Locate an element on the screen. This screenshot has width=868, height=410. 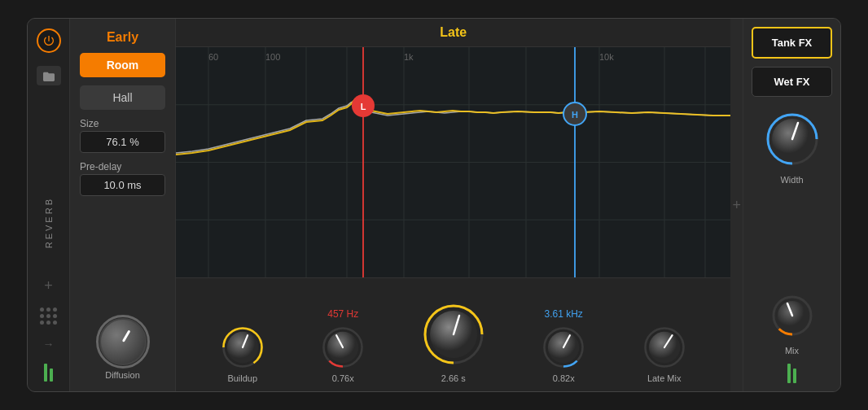
high-eq-group: 3.61 kHz 0 is located at coordinates (563, 346).